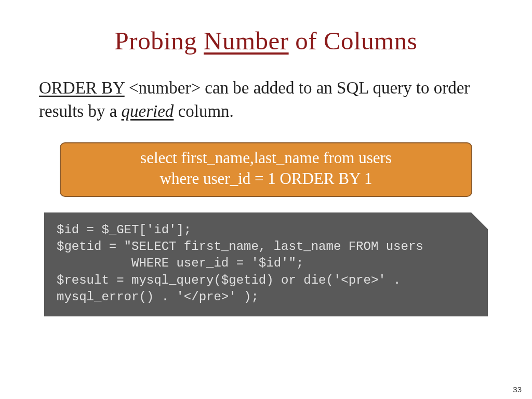  What do you see at coordinates (266, 179) in the screenshot?
I see `sql-line-2: where user_id = 1 ORDER BY 1` at bounding box center [266, 179].